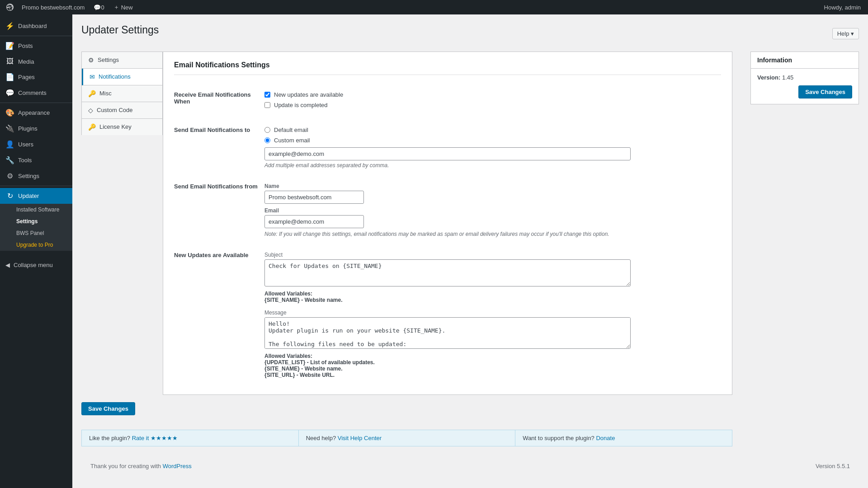  Describe the element at coordinates (155, 438) in the screenshot. I see `rate-link: Rate it ★★★★★` at that location.